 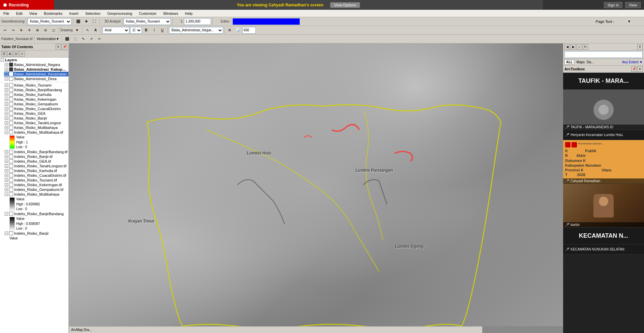 I want to click on toc-item-indeks-cuacaekstrim-tif: + Indeks_Risiko_CuacaEkstrim.tif, so click(x=36, y=175).